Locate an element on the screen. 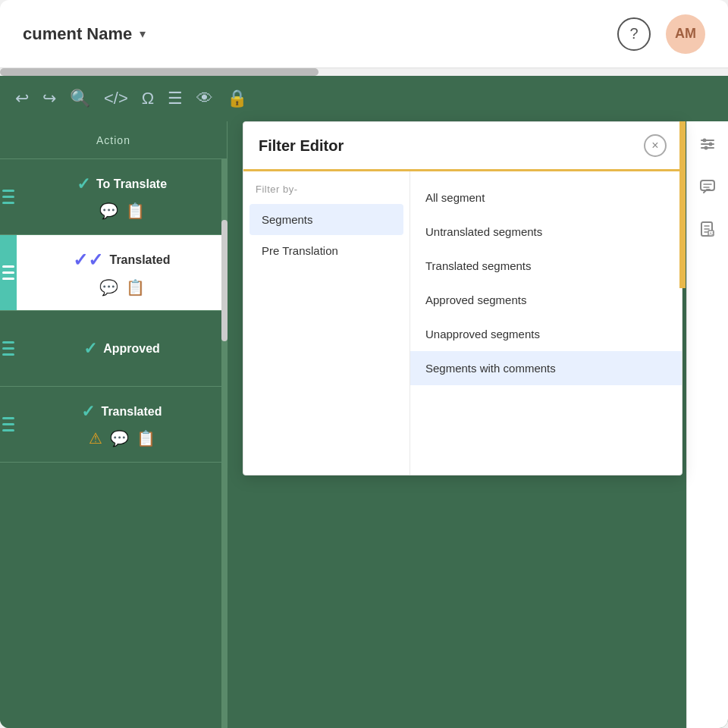 This screenshot has height=728, width=728. segment-content: ✓ Translated ⚠ 💬 📋 is located at coordinates (121, 425).